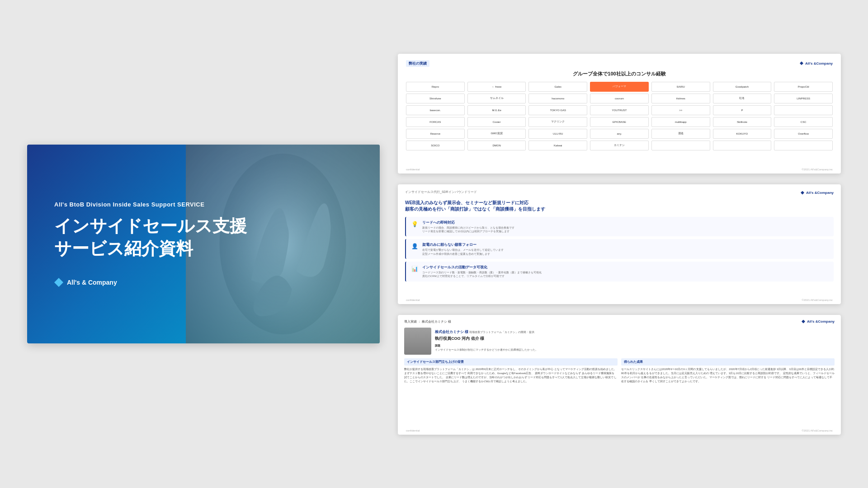  Describe the element at coordinates (619, 134) in the screenshot. I see `logo-item: any.` at that location.